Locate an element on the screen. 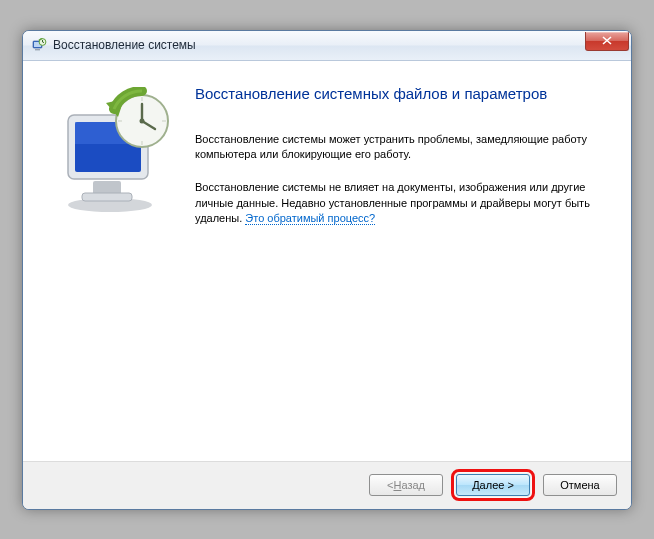 The width and height of the screenshot is (654, 539). back-button: < Назад is located at coordinates (406, 485).